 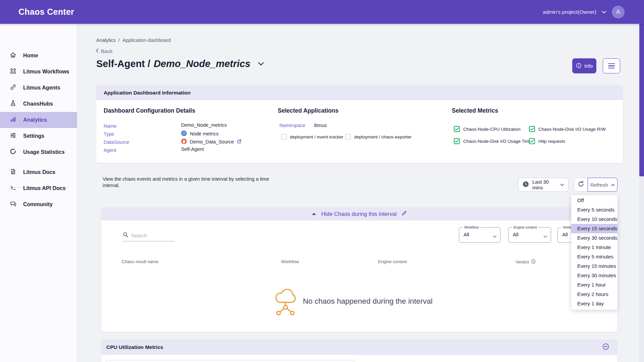 What do you see at coordinates (404, 214) in the screenshot?
I see `edit-pencil-icon` at bounding box center [404, 214].